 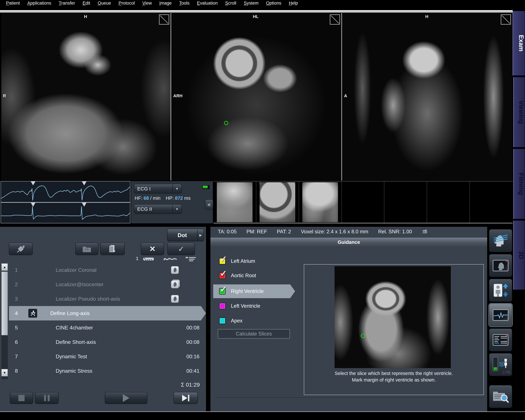 What do you see at coordinates (501, 397) in the screenshot?
I see `browse-exams-button` at bounding box center [501, 397].